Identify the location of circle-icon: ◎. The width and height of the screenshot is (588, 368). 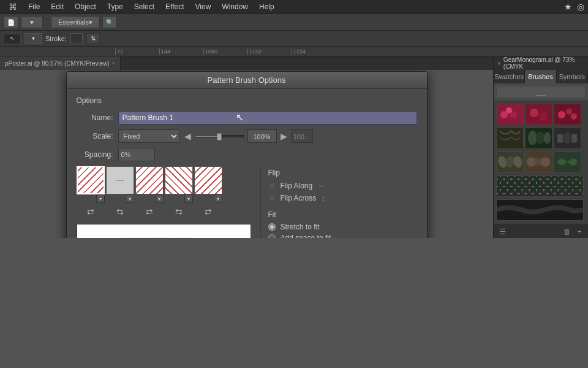
(581, 7).